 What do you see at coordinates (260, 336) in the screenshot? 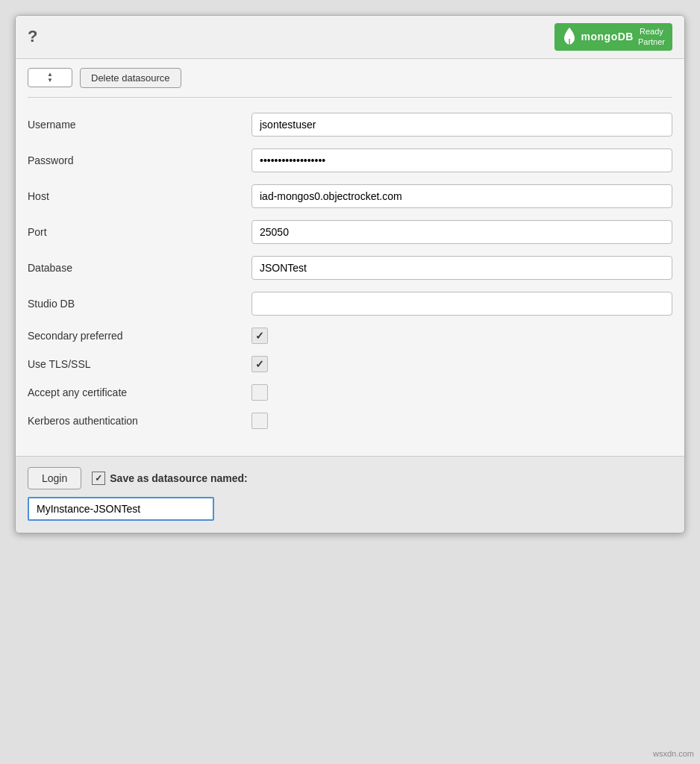
I see `secondary-preferred-checkbox` at bounding box center [260, 336].